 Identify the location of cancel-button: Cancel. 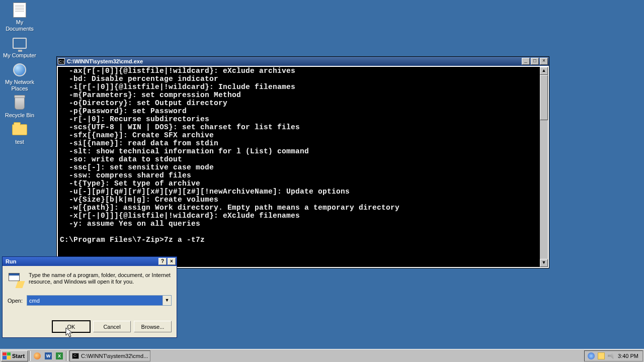
(112, 327).